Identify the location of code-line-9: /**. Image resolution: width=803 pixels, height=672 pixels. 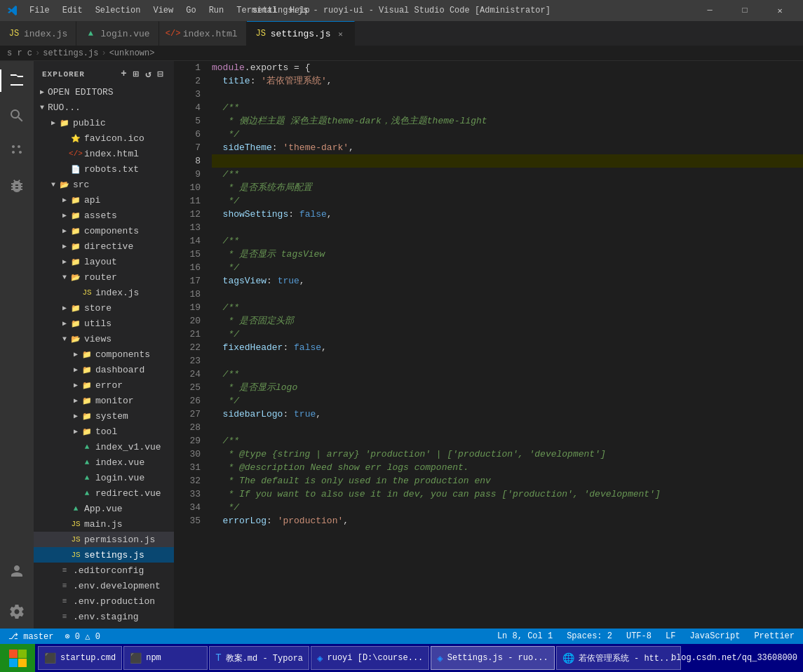
(508, 174).